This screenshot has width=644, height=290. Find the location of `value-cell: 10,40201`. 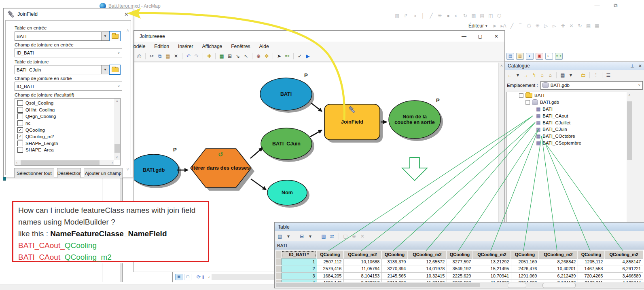

value-cell: 10,40201 is located at coordinates (558, 269).